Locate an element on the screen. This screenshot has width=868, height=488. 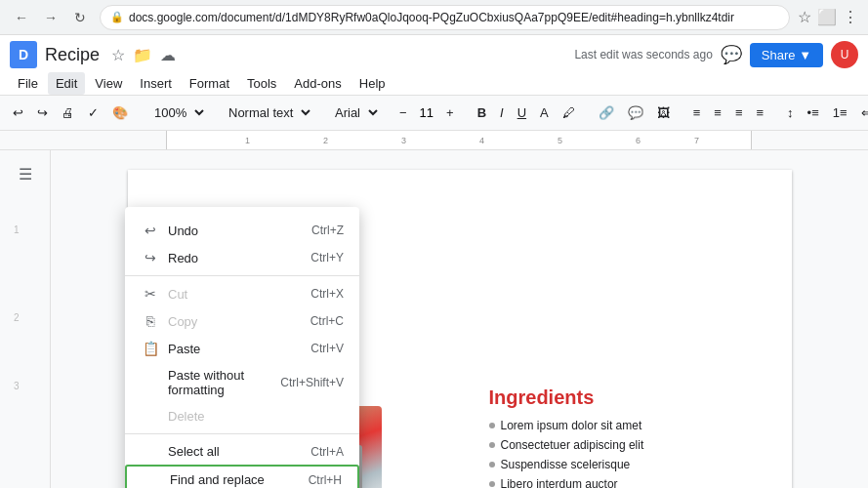
menu-edit: Edit is located at coordinates (66, 84).